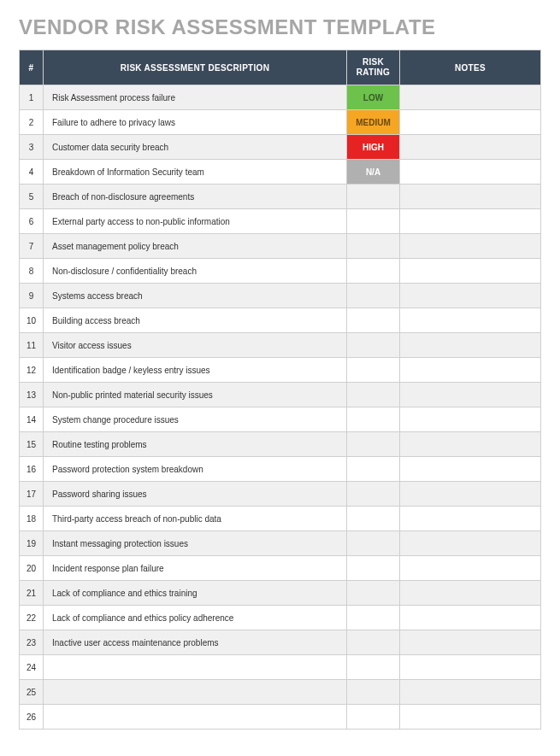 The image size is (560, 756). What do you see at coordinates (280, 123) in the screenshot?
I see `table-row: 2Failure to adhere to privacy lawsMEDIUM` at bounding box center [280, 123].